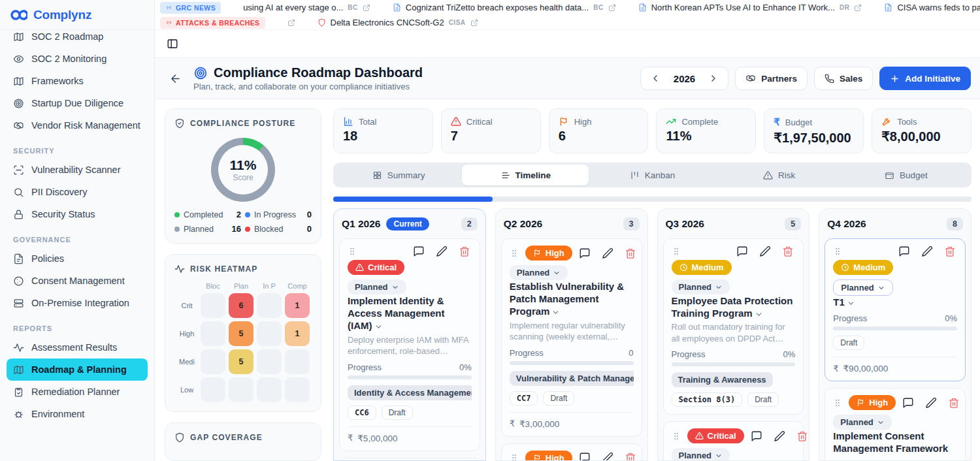 This screenshot has height=461, width=980. Describe the element at coordinates (77, 59) in the screenshot. I see `sidebar-item-soc-2-monitoring: SOC 2 Monitoring` at that location.